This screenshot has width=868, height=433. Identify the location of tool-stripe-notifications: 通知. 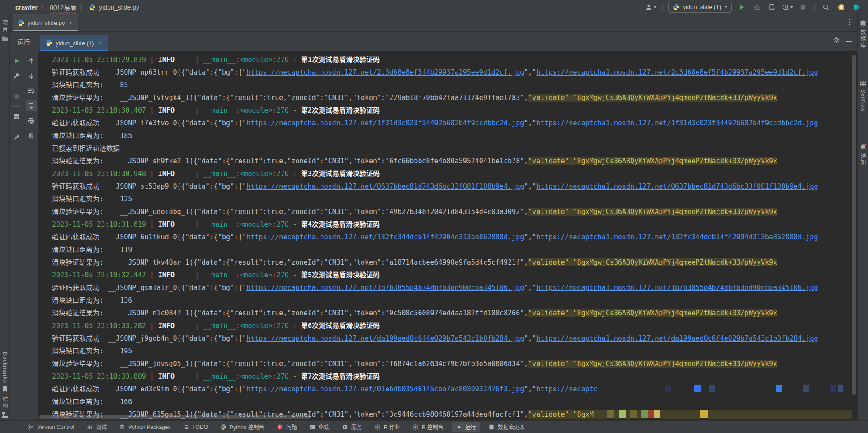
(863, 155).